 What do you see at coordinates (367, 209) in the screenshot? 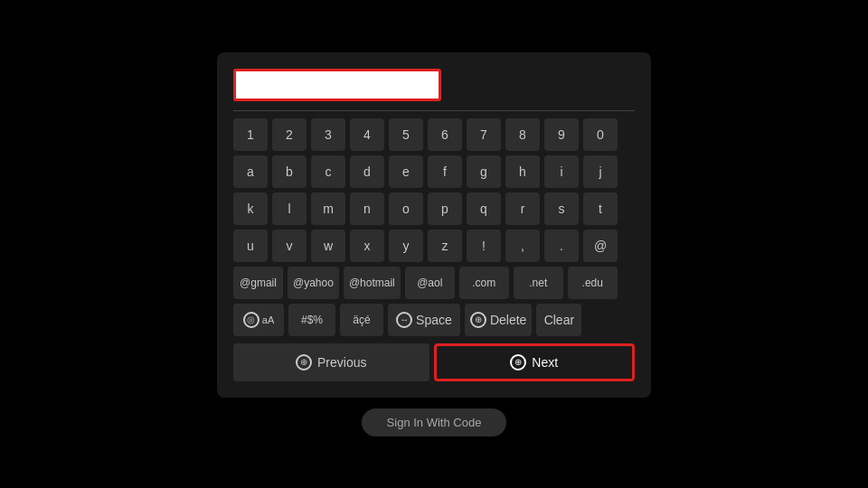
I see `key-n: n` at bounding box center [367, 209].